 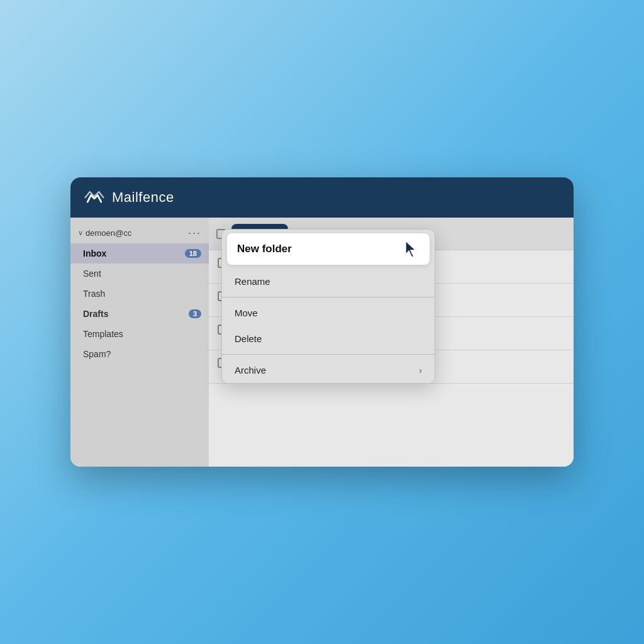 I want to click on rename-label: Rename, so click(x=253, y=282).